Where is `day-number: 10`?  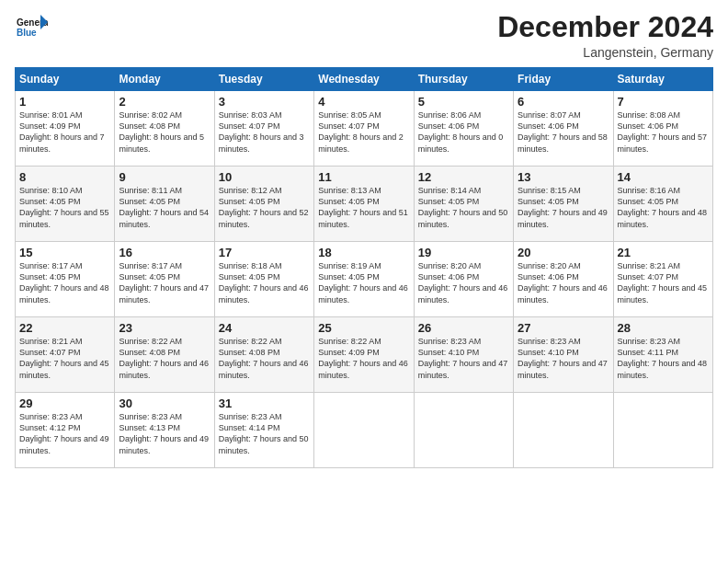
day-number: 10 is located at coordinates (265, 177).